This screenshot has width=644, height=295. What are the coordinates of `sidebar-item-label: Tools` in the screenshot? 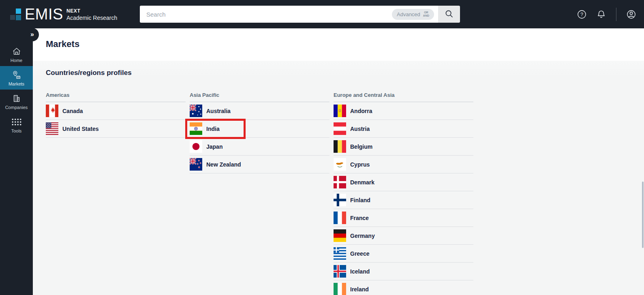 It's located at (17, 131).